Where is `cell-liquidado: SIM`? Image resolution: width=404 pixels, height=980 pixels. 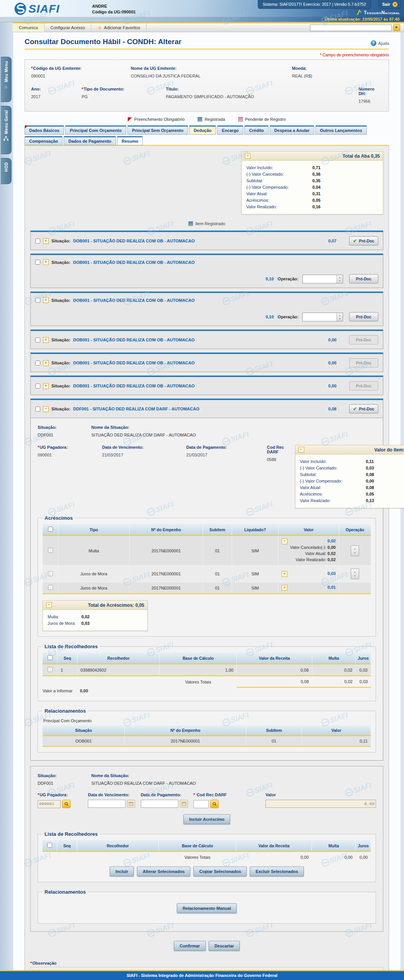 cell-liquidado: SIM is located at coordinates (256, 574).